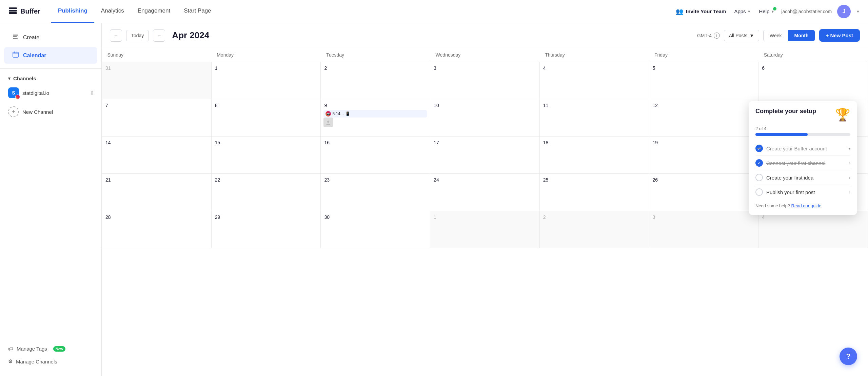 This screenshot has height=376, width=868. I want to click on left-arrow-icon: ←, so click(116, 36).